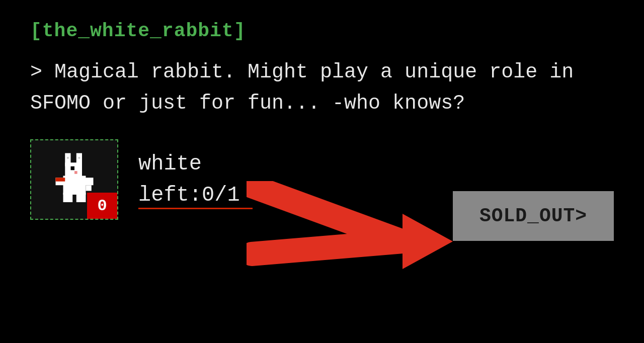 Image resolution: width=644 pixels, height=343 pixels. I want to click on item-image-wrapper: 0, so click(74, 180).